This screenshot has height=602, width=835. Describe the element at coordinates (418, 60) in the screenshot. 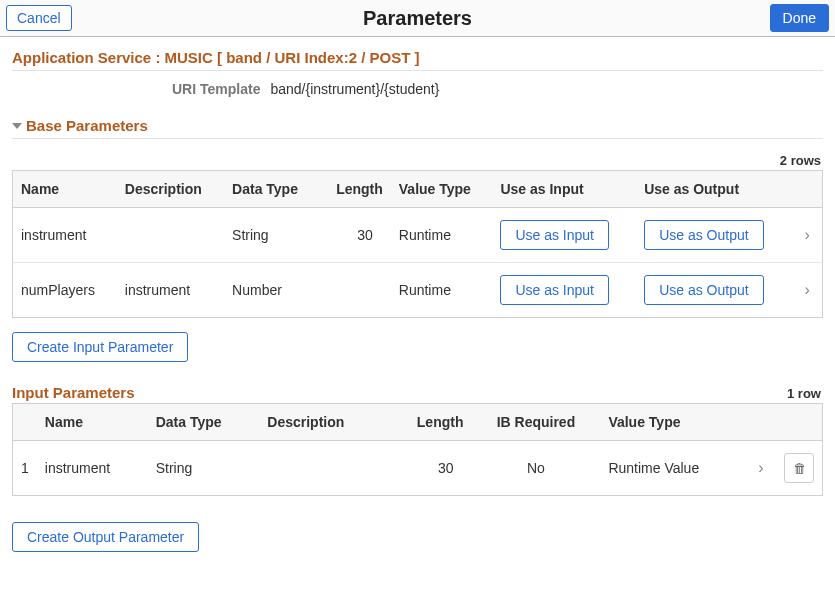

I see `application-service-heading: Application Service : MUSIC [ band / URI…` at that location.